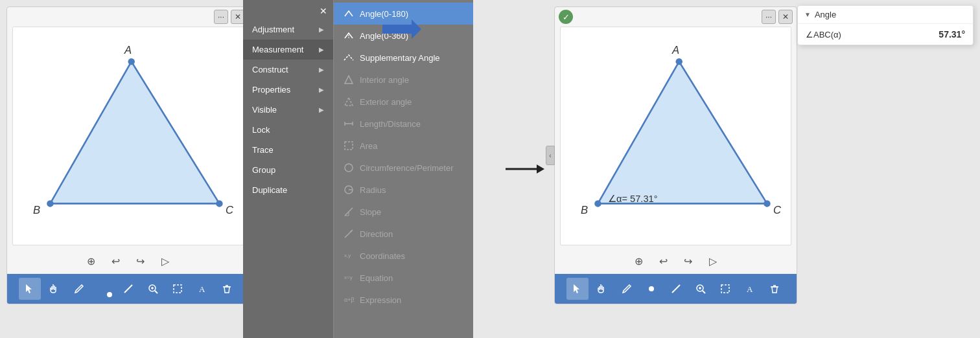 Image resolution: width=980 pixels, height=338 pixels. I want to click on right-select-region-icon, so click(725, 289).